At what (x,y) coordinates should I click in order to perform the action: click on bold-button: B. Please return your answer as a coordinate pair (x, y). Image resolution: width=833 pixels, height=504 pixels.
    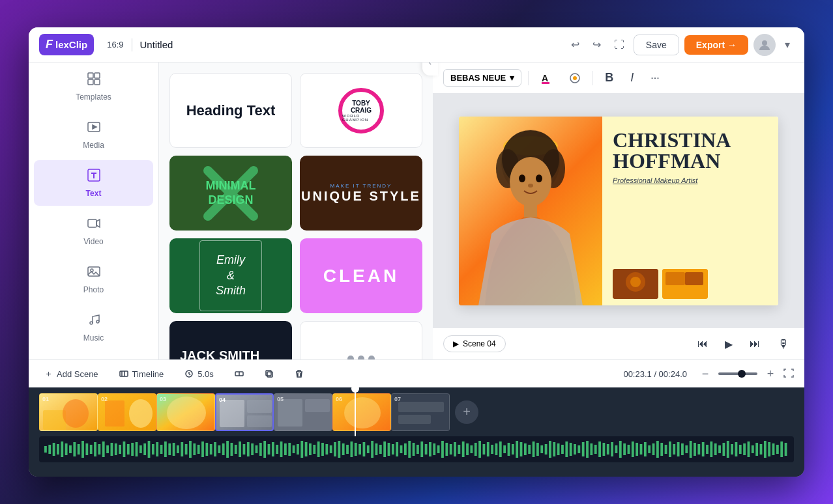
    Looking at the image, I should click on (609, 78).